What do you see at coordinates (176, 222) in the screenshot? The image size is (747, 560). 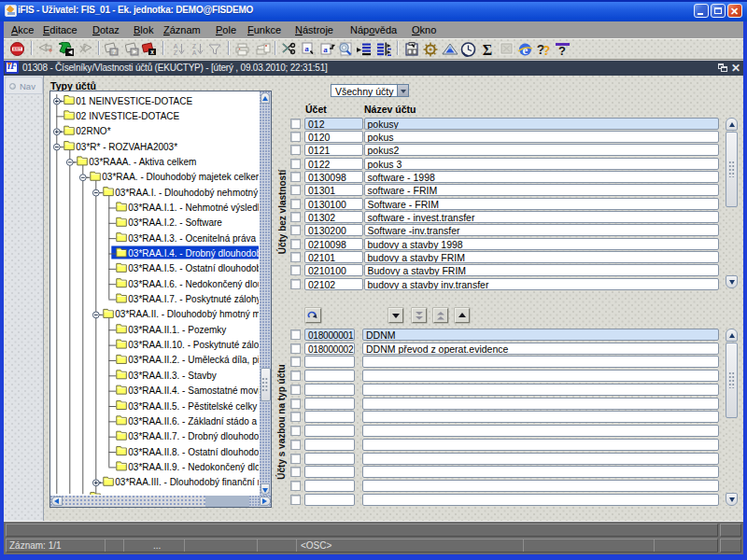 I see `svg-text: 03*RAA.I.2. - Software` at bounding box center [176, 222].